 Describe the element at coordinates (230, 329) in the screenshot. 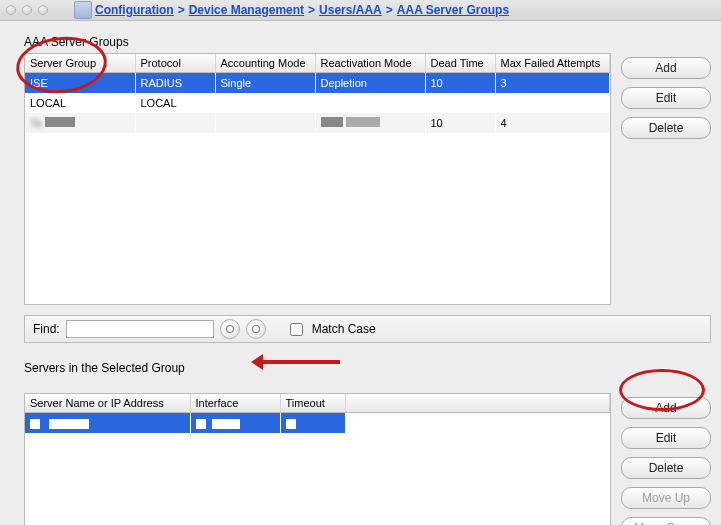

I see `find-prev-button` at that location.